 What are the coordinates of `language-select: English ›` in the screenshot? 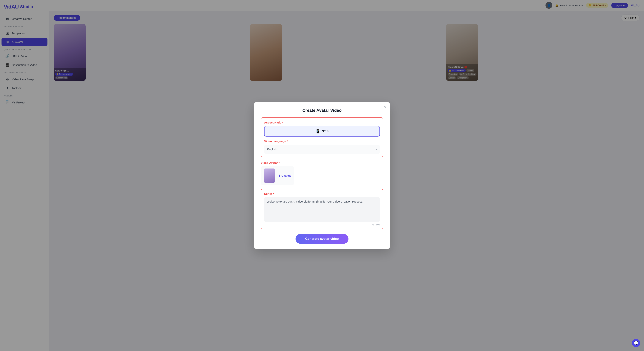 It's located at (322, 150).